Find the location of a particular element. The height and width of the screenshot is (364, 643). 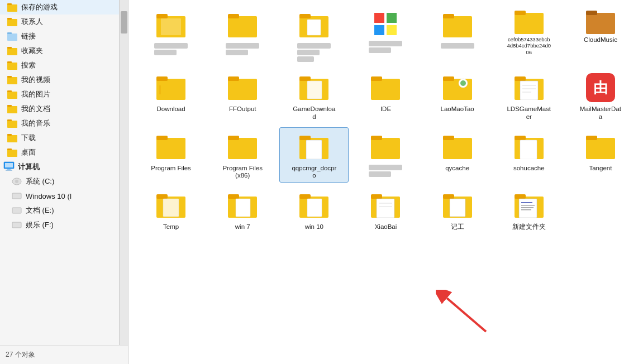

file-item-xiaobai: XiaoBai is located at coordinates (385, 210).